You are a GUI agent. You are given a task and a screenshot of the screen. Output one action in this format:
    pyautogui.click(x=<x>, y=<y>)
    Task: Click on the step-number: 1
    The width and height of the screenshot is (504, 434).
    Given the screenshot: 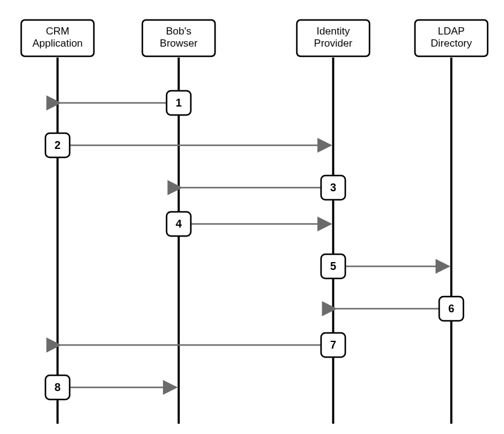 What is the action you would take?
    pyautogui.click(x=179, y=103)
    